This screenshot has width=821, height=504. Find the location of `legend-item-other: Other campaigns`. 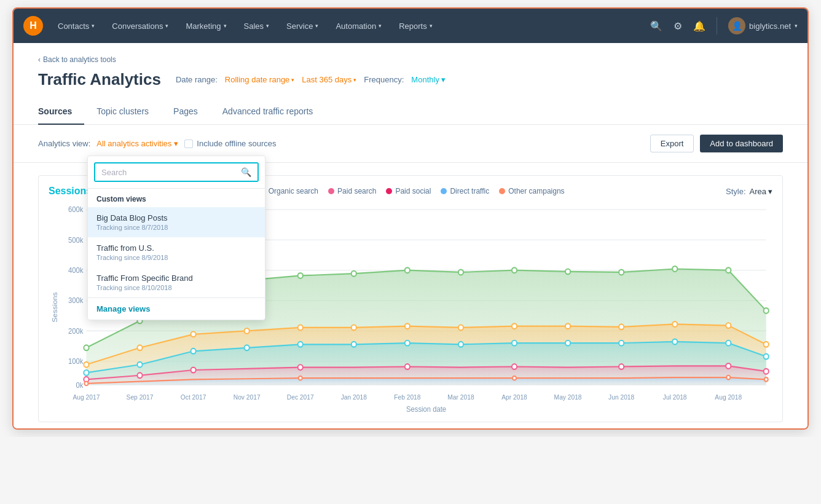

legend-item-other: Other campaigns is located at coordinates (532, 191).